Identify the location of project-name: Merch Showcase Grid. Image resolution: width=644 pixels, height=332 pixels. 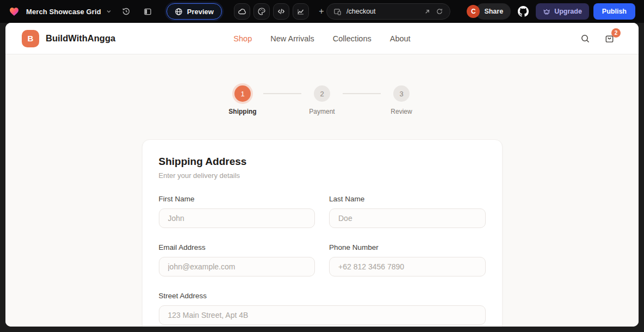
(64, 12).